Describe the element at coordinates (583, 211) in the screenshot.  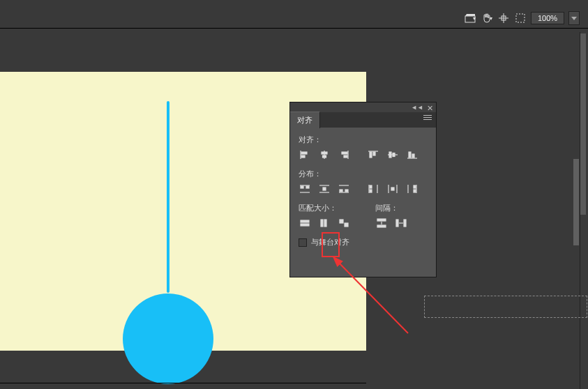
I see `right-scrollbar` at that location.